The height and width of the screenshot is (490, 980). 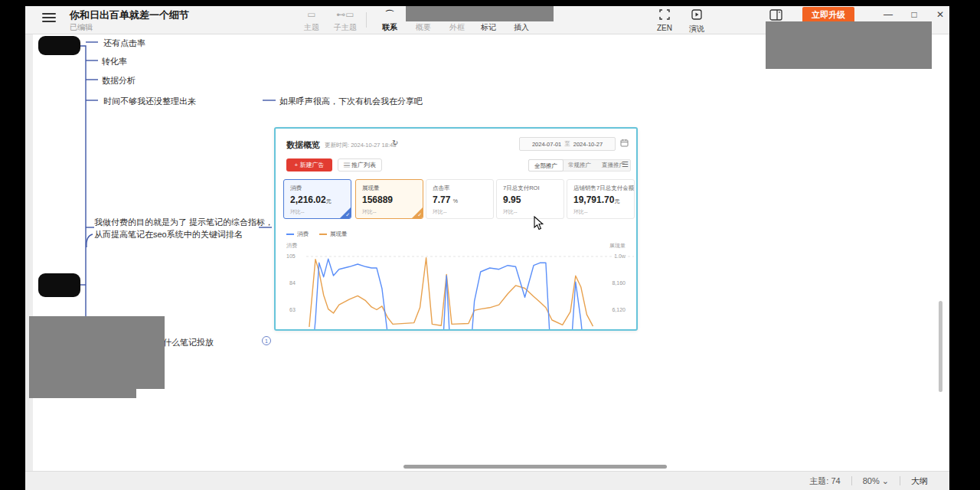 I want to click on toolbar-present-button: 演说, so click(x=697, y=21).